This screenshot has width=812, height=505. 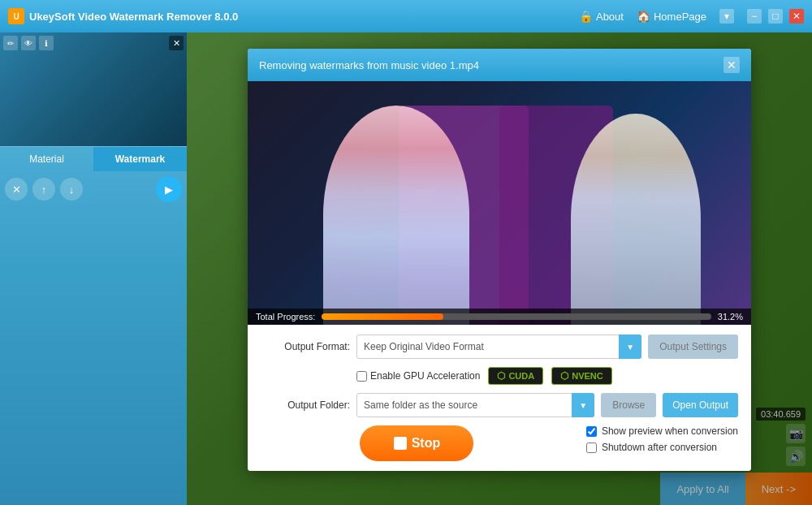 What do you see at coordinates (499, 347) in the screenshot?
I see `output-format-row: Output Format: Keep Original Video Forma…` at bounding box center [499, 347].